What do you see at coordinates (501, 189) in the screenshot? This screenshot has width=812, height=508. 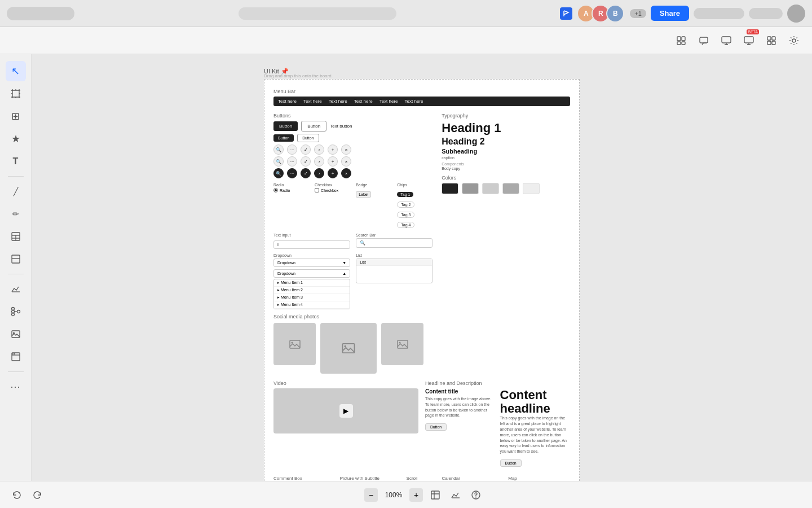 I see `color-row` at bounding box center [501, 189].